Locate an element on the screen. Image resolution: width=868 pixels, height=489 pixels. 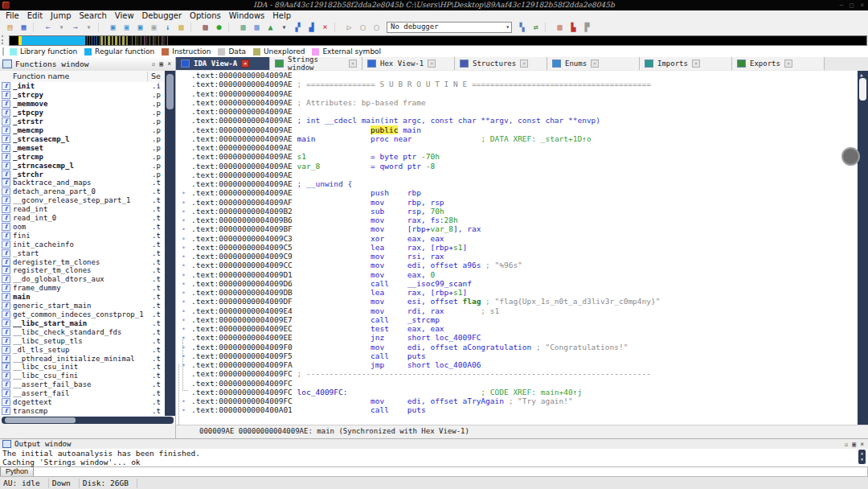
bookmark-icon: ▧ is located at coordinates (182, 27).